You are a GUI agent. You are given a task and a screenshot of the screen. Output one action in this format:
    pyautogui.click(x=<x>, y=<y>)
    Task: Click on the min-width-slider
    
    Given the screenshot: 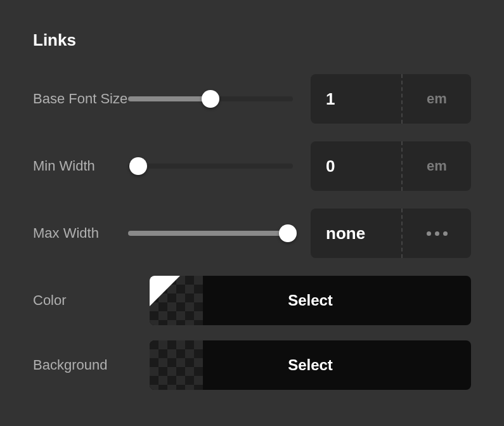 What is the action you would take?
    pyautogui.click(x=210, y=166)
    